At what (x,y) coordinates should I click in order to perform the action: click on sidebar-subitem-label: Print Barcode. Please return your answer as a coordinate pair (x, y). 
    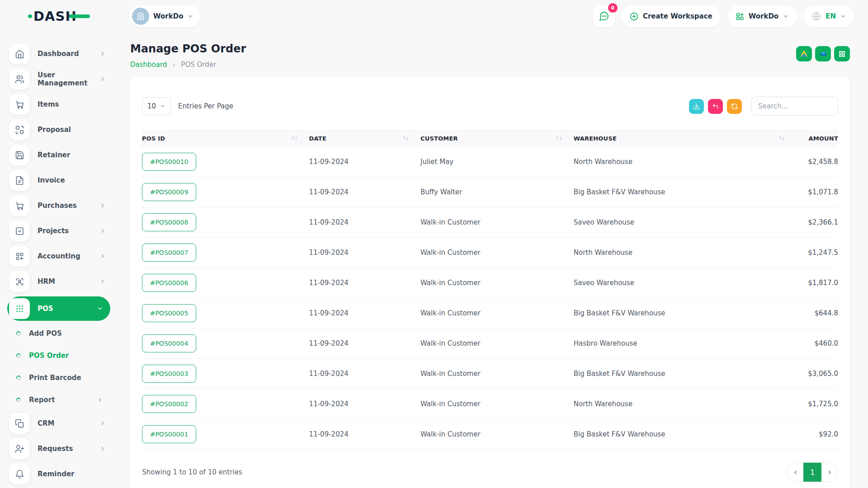
    Looking at the image, I should click on (55, 378).